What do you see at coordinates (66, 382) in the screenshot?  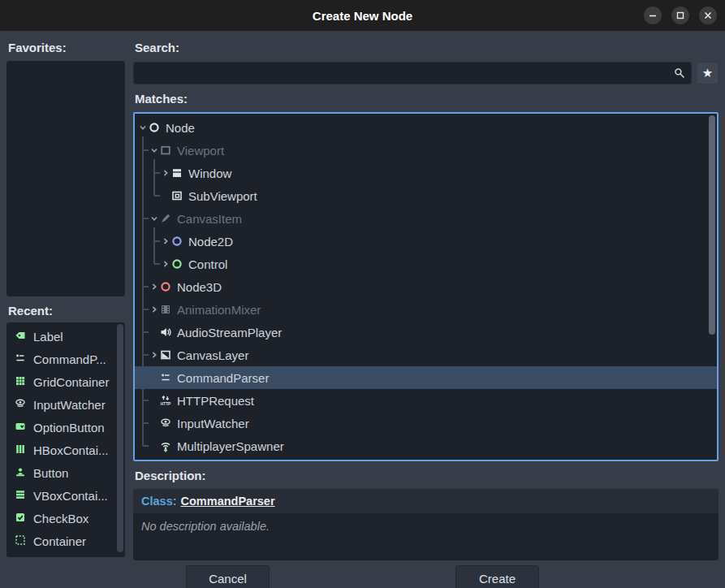 I see `recent-item-gridcontainer: GridContainer` at bounding box center [66, 382].